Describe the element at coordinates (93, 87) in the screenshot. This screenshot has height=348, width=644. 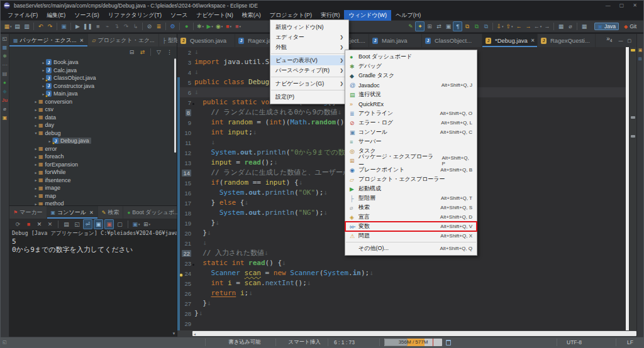
I see `tree-item: ▸JConstructor.java` at that location.